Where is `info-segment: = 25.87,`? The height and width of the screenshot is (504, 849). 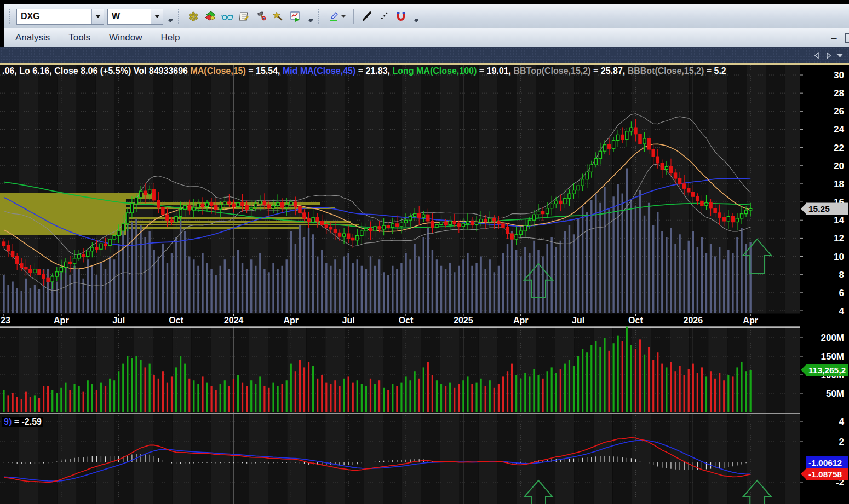 info-segment: = 25.87, is located at coordinates (609, 71).